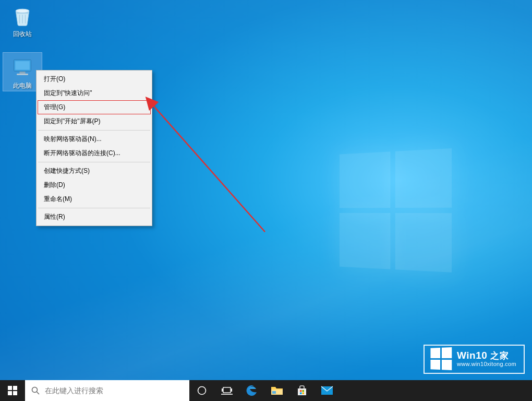 The image size is (532, 401). I want to click on menu-item-manage: 管理(G), so click(94, 108).